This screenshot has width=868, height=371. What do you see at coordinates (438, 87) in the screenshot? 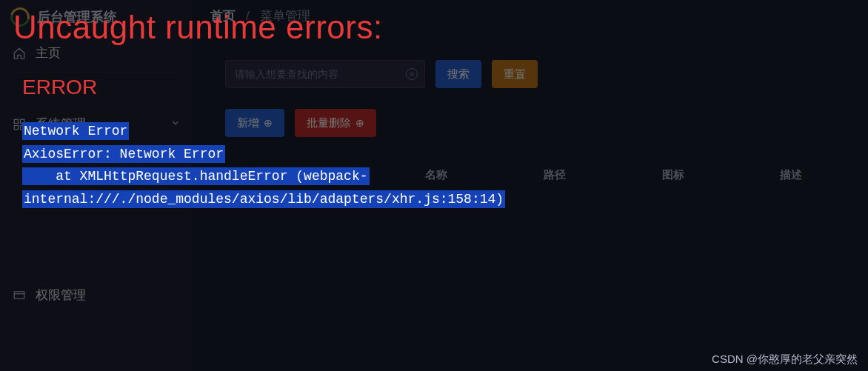
I see `error-label: ERROR` at bounding box center [438, 87].